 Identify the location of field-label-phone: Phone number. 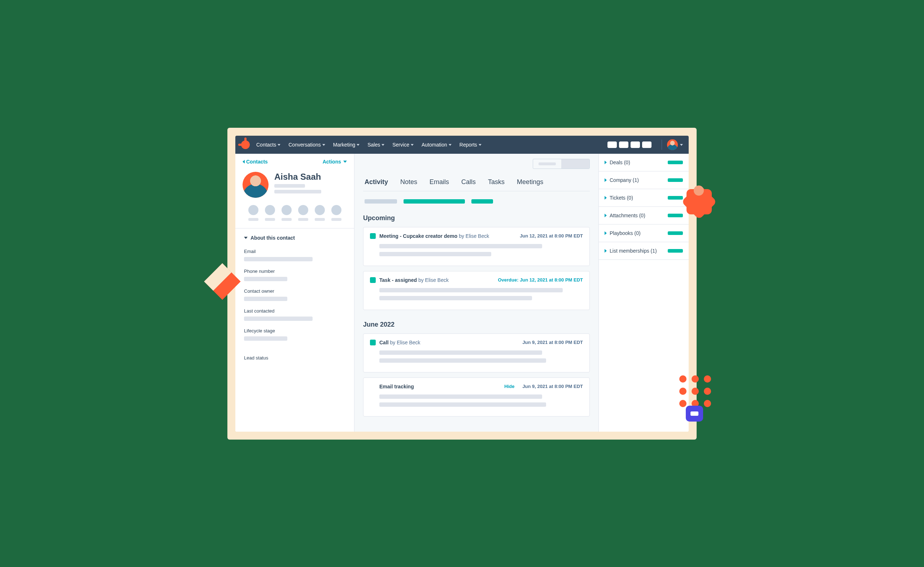
(295, 271).